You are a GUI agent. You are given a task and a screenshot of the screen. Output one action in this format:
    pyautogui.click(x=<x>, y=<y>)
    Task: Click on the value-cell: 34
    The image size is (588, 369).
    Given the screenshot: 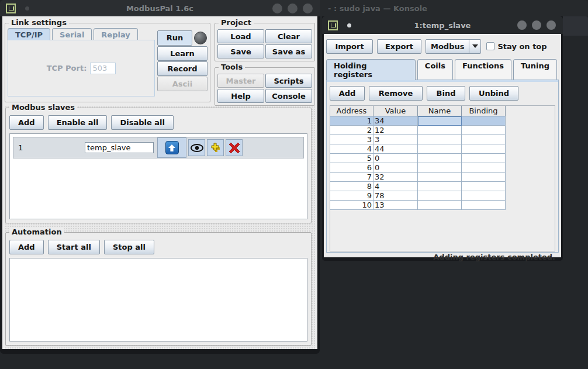 What is the action you would take?
    pyautogui.click(x=396, y=121)
    